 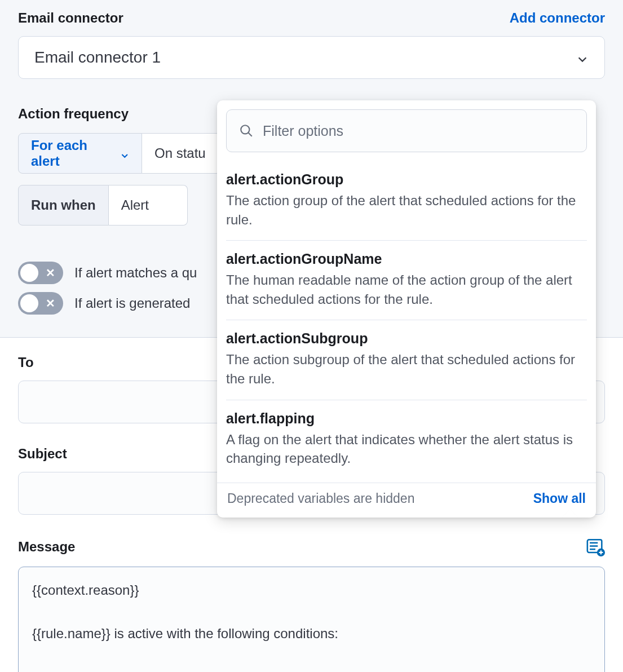 I want to click on option-name: alert.actionGroup, so click(x=407, y=179).